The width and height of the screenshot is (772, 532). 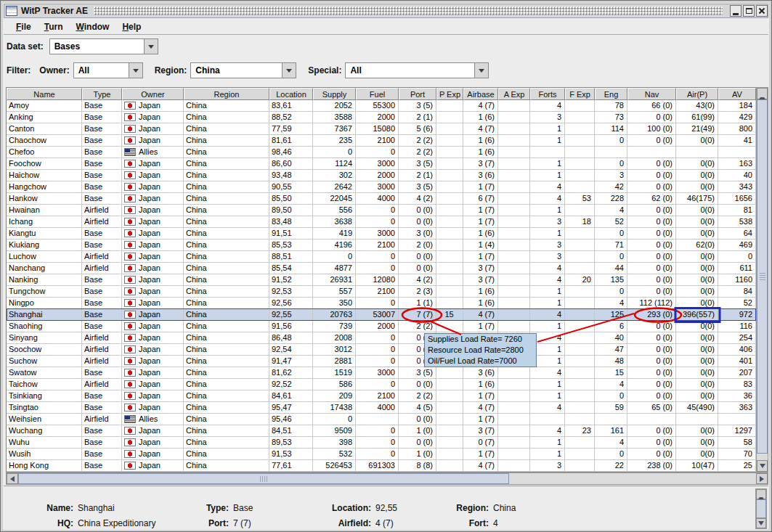 What do you see at coordinates (762, 479) in the screenshot?
I see `scroll-right-button` at bounding box center [762, 479].